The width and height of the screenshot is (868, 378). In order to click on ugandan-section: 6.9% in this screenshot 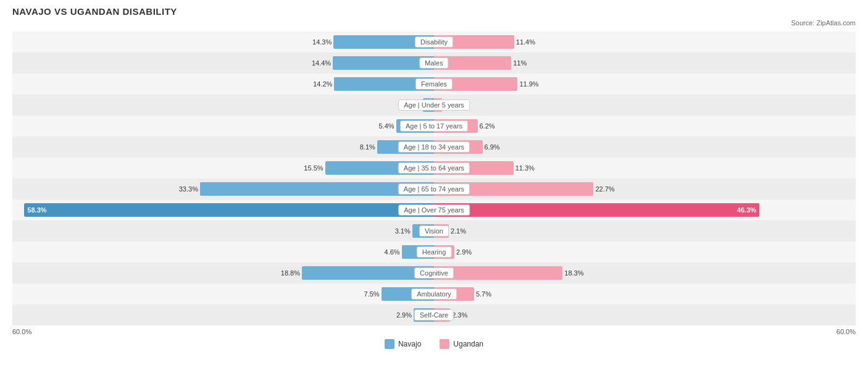, I will do `click(645, 147)`.